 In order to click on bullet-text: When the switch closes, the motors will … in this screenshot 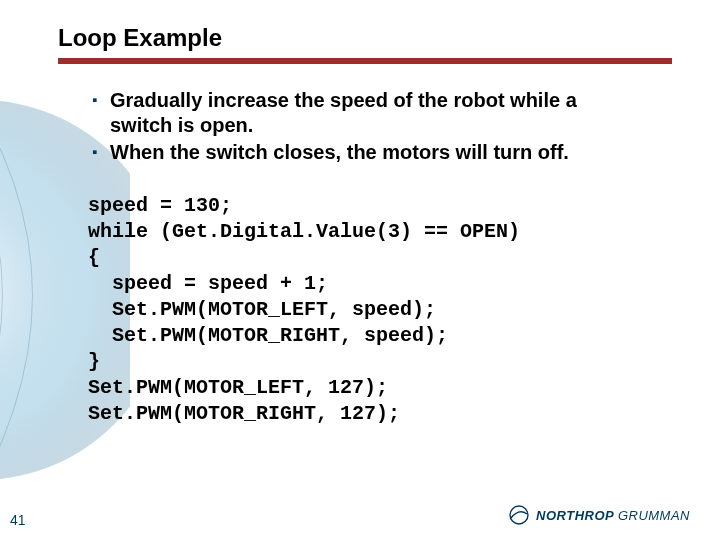, I will do `click(340, 152)`.